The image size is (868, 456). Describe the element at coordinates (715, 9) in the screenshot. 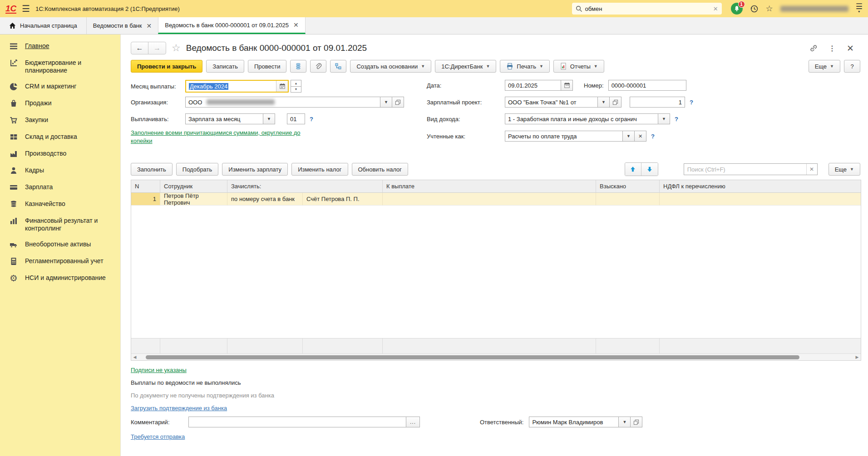

I see `search-clear-icon: ✕` at that location.